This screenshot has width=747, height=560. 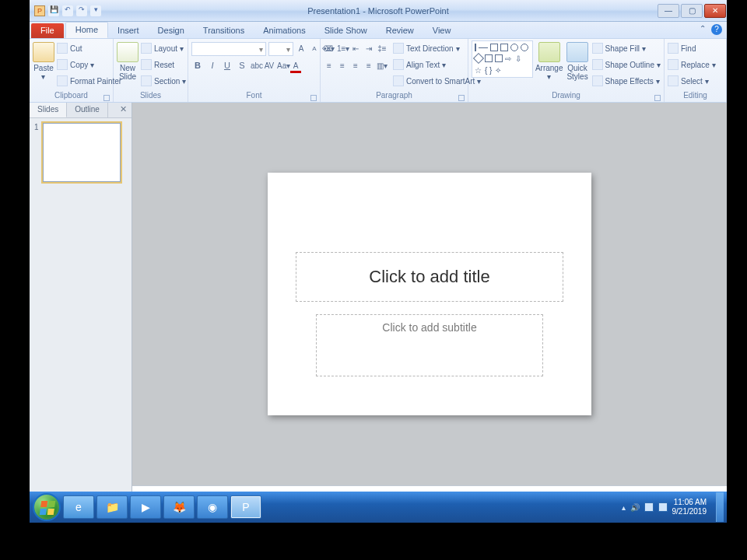 I want to click on columns-button: ▥▾, so click(x=382, y=66).